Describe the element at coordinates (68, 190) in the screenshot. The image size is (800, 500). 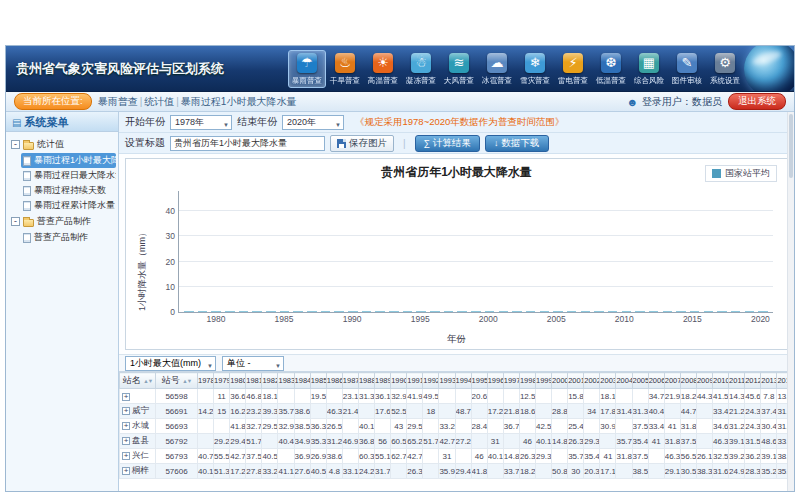
I see `tree-item: 暴雨过程持续天数` at that location.